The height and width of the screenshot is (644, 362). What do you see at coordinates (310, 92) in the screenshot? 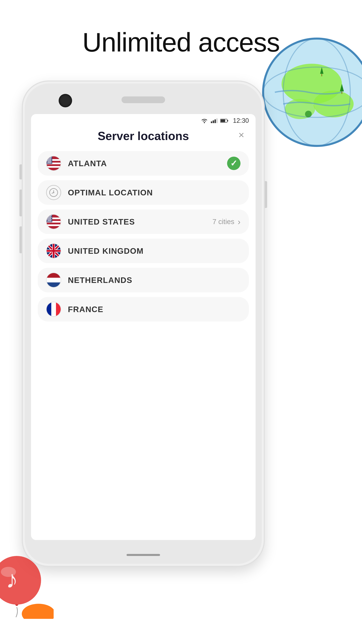
I see `globe-decoration` at bounding box center [310, 92].